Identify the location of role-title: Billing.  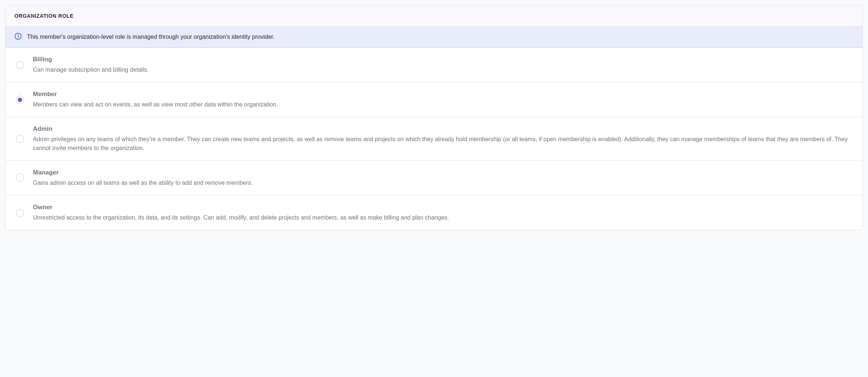
(442, 60).